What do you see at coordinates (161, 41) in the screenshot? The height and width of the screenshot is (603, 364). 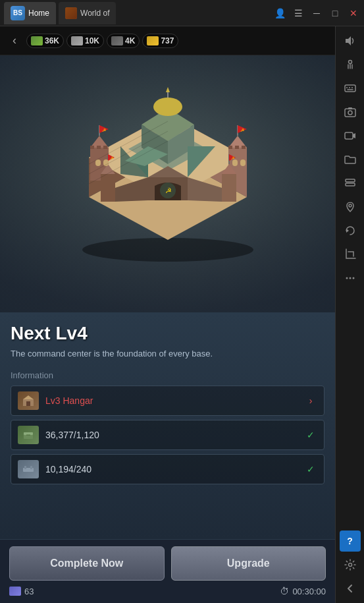 I see `resource-gold: 737` at bounding box center [161, 41].